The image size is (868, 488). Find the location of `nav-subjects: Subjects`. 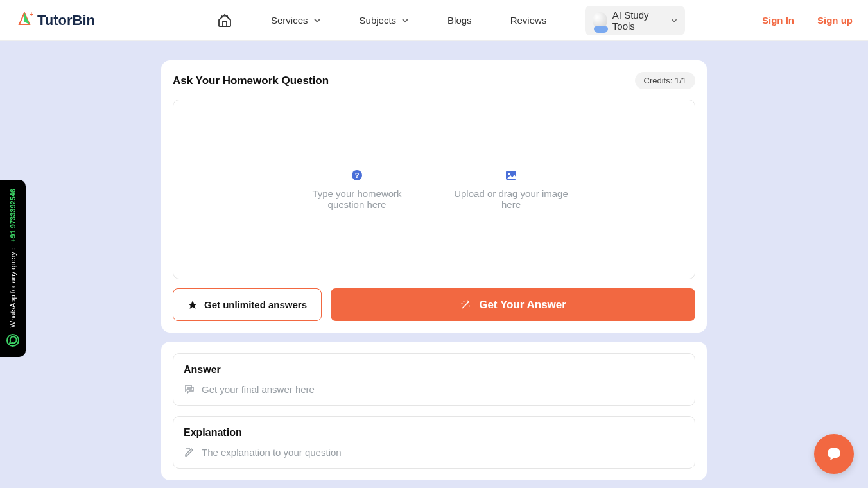

nav-subjects: Subjects is located at coordinates (385, 21).